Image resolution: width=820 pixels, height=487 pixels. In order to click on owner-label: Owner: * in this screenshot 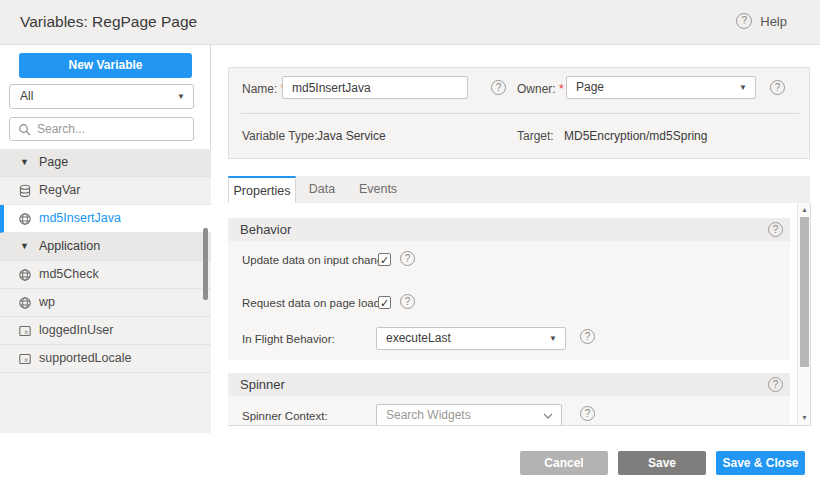, I will do `click(540, 89)`.